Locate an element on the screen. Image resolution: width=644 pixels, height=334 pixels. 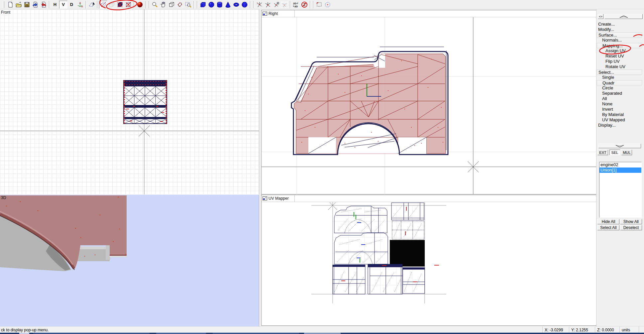
menu-item-reset-uv: Reset UV is located at coordinates (619, 56).